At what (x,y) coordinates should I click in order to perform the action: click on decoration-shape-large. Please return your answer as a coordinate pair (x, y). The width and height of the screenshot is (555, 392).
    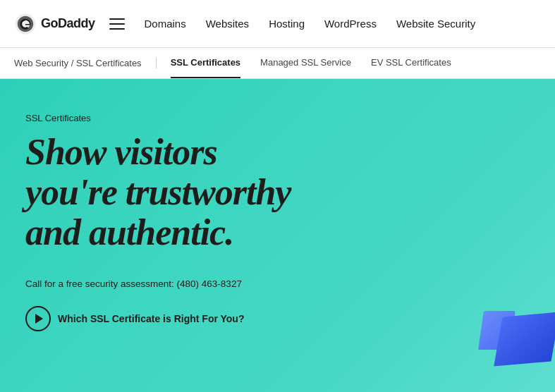
    Looking at the image, I should click on (525, 340).